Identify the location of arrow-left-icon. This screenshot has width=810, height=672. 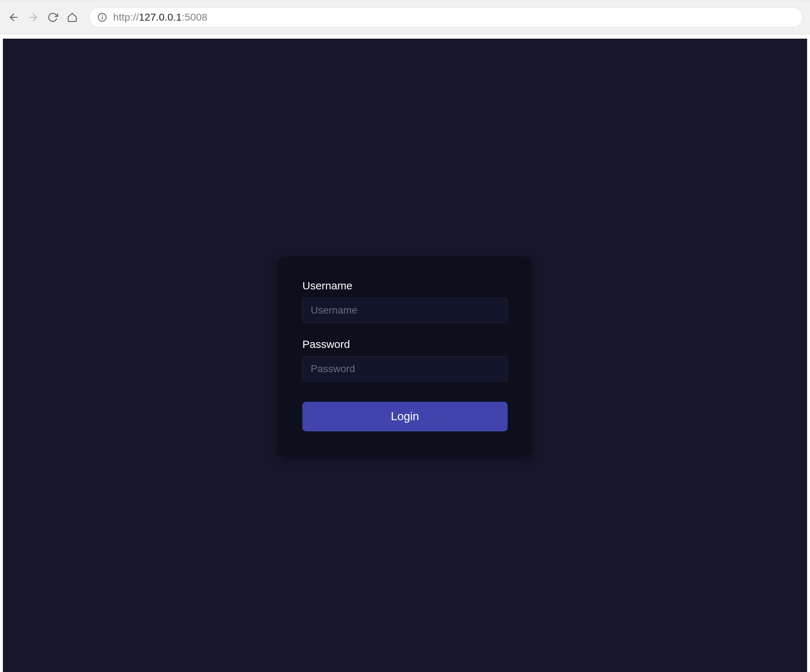
(14, 17).